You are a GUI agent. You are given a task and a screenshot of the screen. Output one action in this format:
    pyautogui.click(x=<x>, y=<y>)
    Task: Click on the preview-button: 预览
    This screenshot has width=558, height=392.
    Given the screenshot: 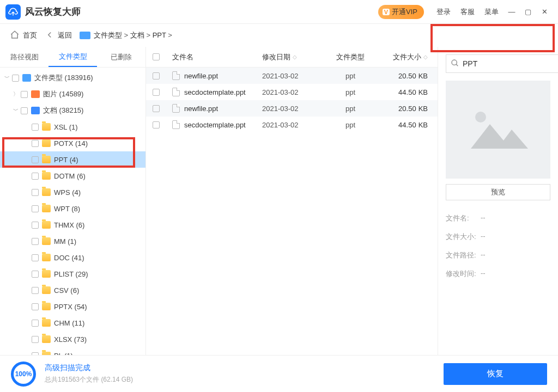 What is the action you would take?
    pyautogui.click(x=498, y=192)
    